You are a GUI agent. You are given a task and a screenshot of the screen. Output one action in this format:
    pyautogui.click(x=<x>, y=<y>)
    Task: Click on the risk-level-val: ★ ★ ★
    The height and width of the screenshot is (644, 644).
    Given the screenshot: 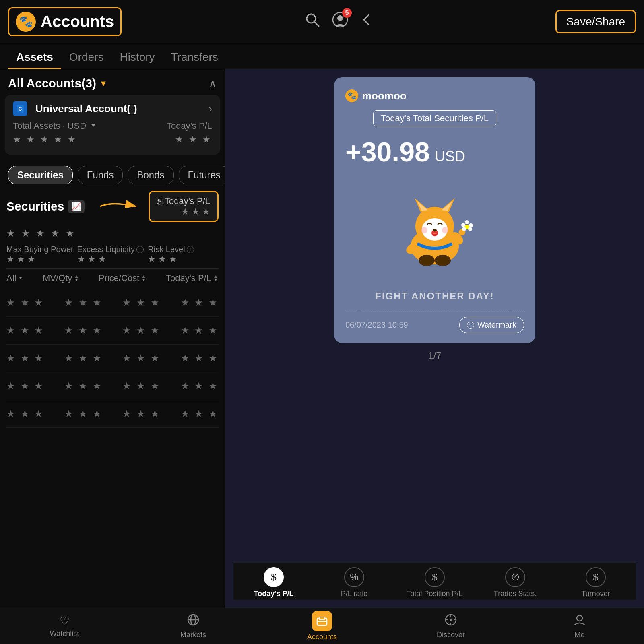 What is the action you would take?
    pyautogui.click(x=183, y=259)
    